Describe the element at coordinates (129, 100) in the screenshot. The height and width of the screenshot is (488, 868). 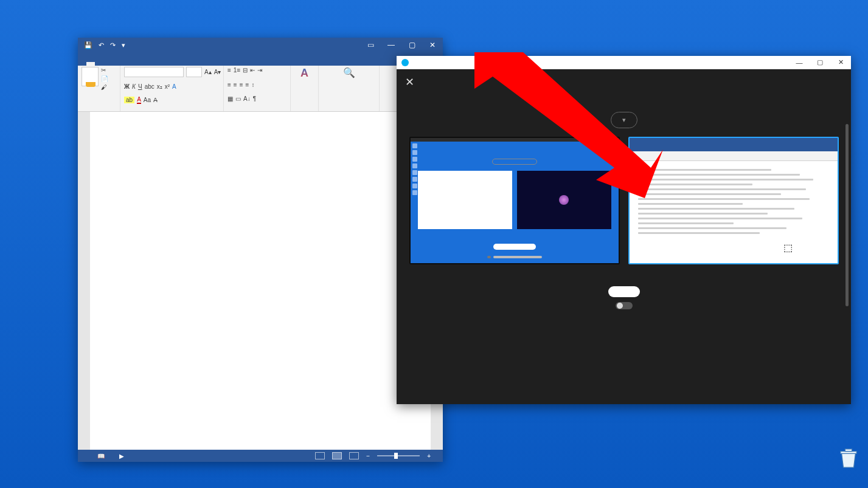
I see `highlight-btn: ab` at that location.